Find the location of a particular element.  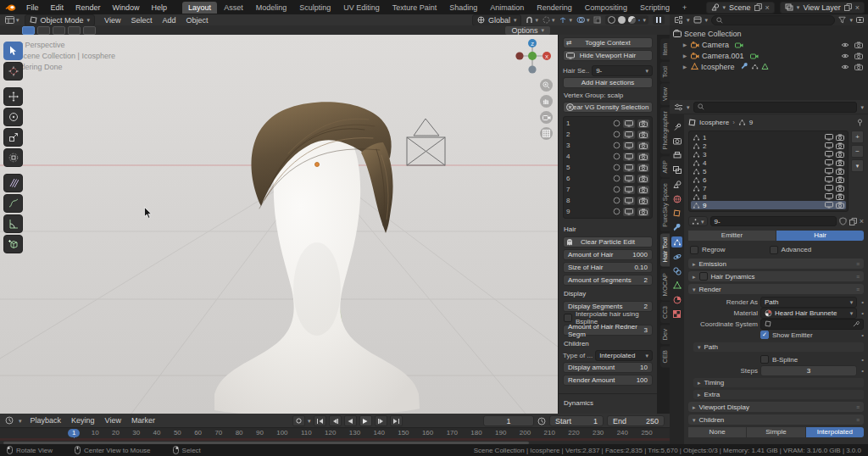

tab-particles is located at coordinates (676, 242).